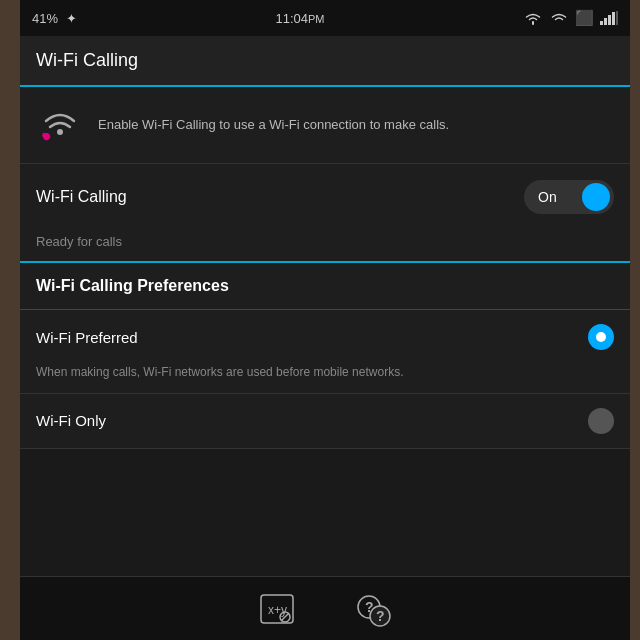 The height and width of the screenshot is (640, 640). I want to click on preferences-header: Wi-Fi Calling Preferences, so click(325, 286).